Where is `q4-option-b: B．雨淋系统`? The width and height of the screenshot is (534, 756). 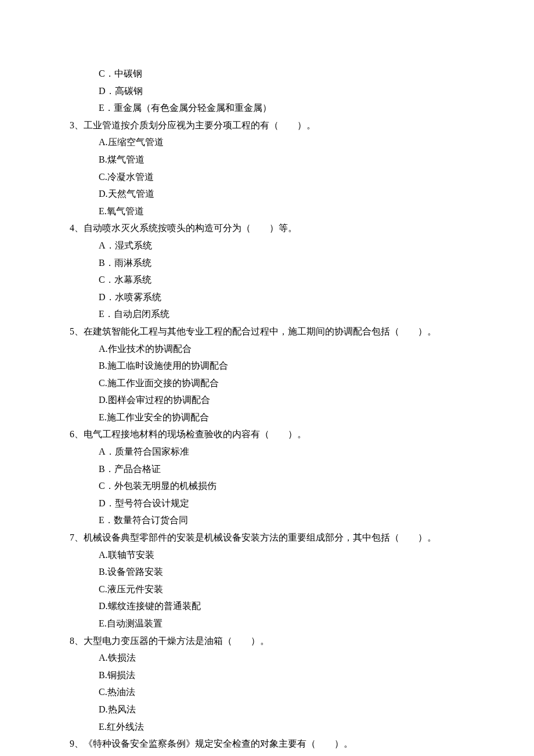 q4-option-b: B．雨淋系统 is located at coordinates (284, 263).